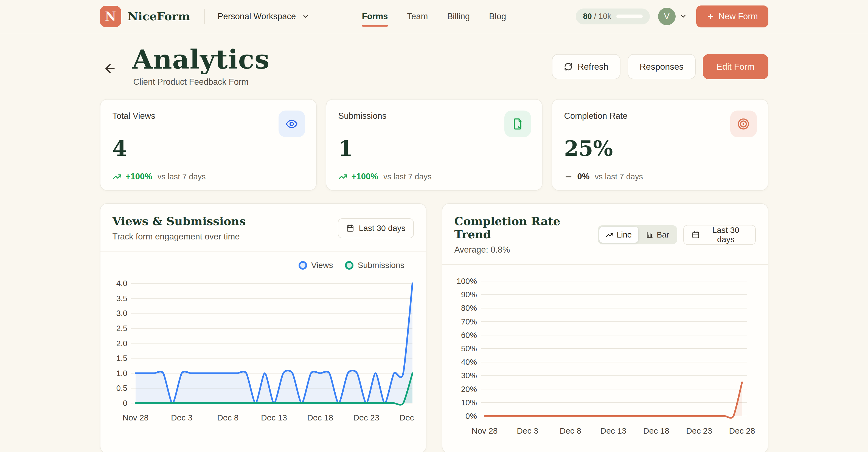 The image size is (868, 452). Describe the element at coordinates (110, 69) in the screenshot. I see `back-button` at that location.